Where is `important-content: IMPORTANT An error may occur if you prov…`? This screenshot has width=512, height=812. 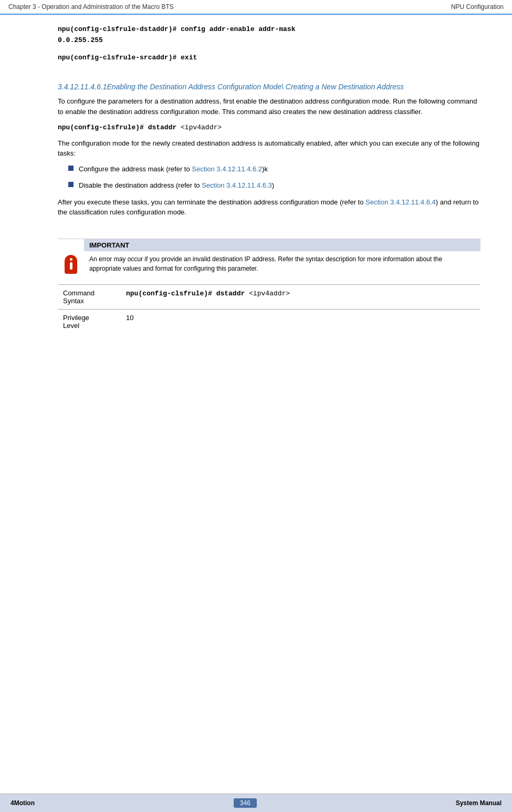 important-content: IMPORTANT An error may occur if you prov… is located at coordinates (283, 256).